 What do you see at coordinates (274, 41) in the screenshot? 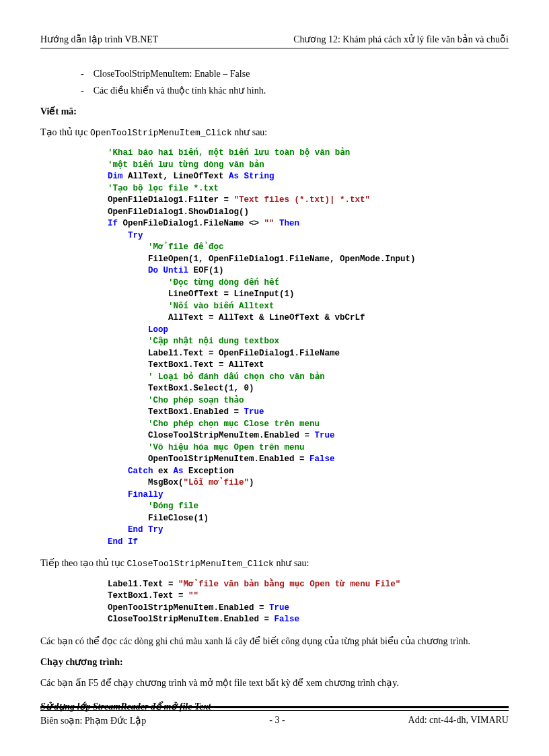
I see `page-header: Hướng dẫn lập trình VB.NET Chương 12: Kh…` at bounding box center [274, 41].